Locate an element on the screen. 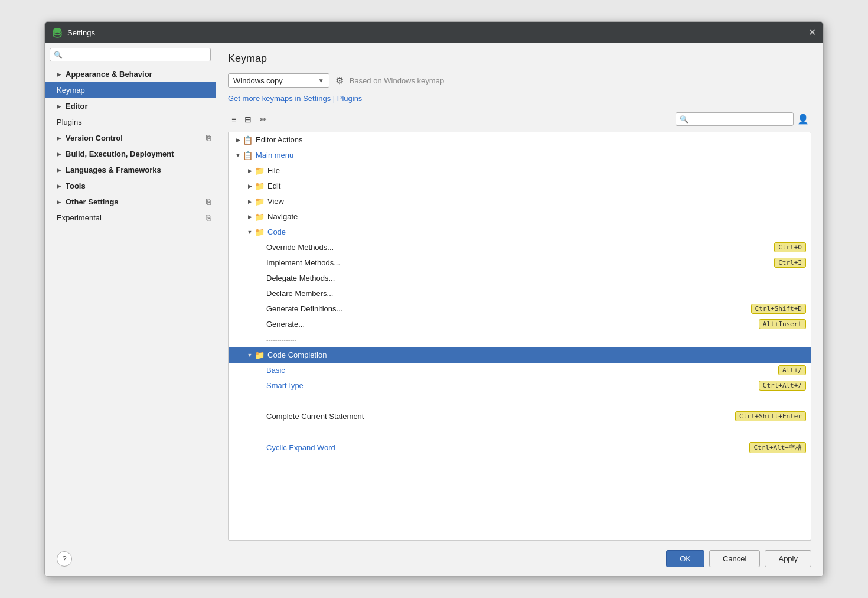  tree-row: Delegate Methods... is located at coordinates (520, 278).